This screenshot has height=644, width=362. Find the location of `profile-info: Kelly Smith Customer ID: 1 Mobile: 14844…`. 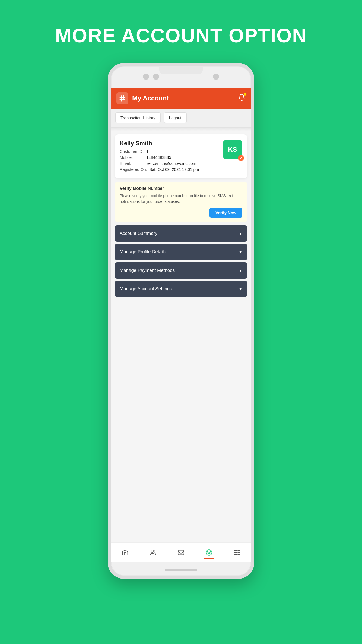

profile-info: Kelly Smith Customer ID: 1 Mobile: 14844… is located at coordinates (171, 156).